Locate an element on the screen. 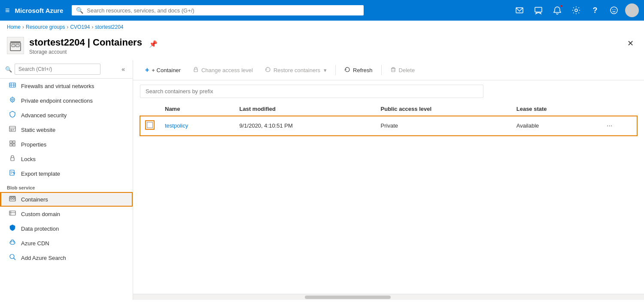 The image size is (644, 305). sidebar-item-add-azure-search: Add Azure Search is located at coordinates (66, 258).